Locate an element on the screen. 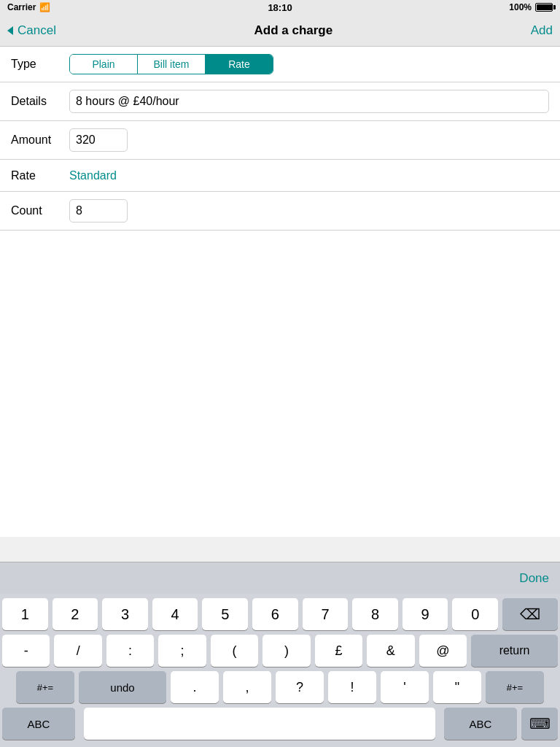 The width and height of the screenshot is (560, 747). rate-row: Rate Standard is located at coordinates (280, 176).